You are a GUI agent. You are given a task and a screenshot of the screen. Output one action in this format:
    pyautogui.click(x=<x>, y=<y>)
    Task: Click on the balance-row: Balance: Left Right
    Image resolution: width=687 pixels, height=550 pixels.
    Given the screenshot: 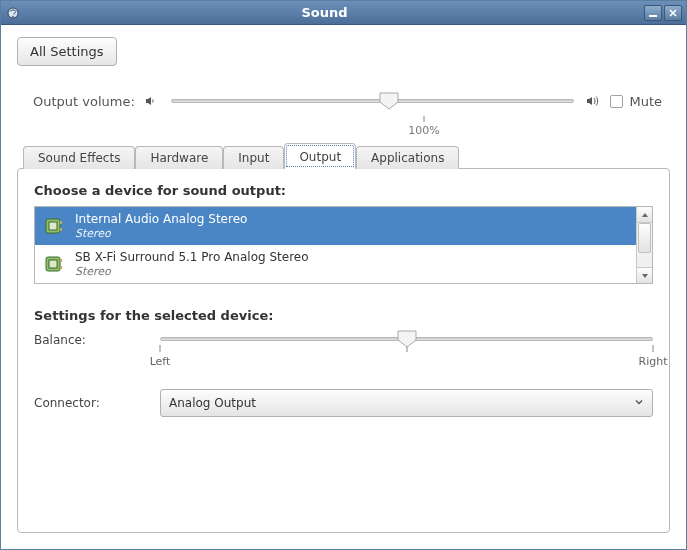 What is the action you would take?
    pyautogui.click(x=344, y=351)
    